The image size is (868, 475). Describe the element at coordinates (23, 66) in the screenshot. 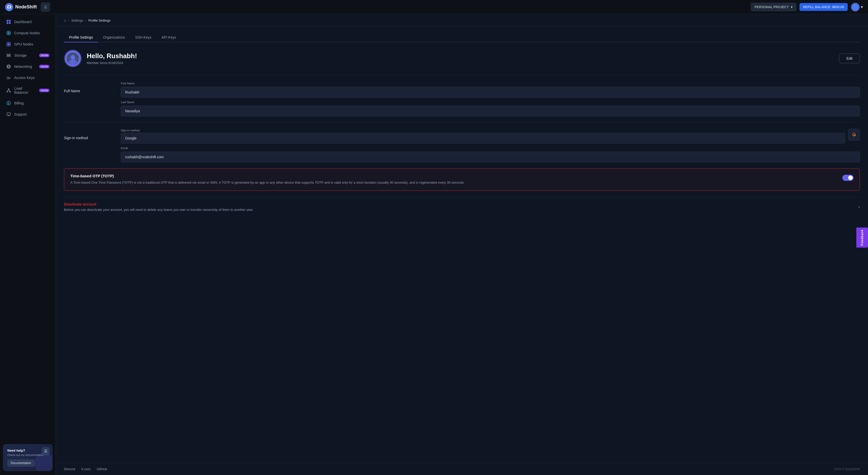

I see `sidebar-item-label: Networking` at that location.